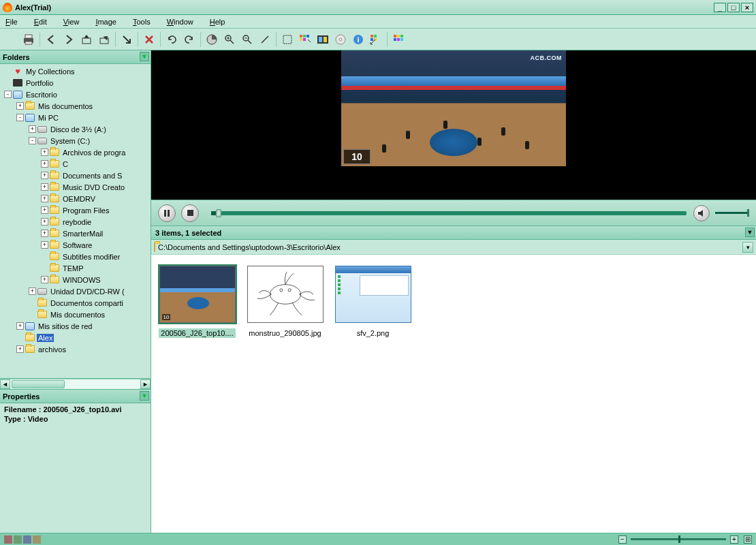 The width and height of the screenshot is (756, 545). What do you see at coordinates (76, 129) in the screenshot?
I see `tree-item: +Disco de 3½ (A:)` at bounding box center [76, 129].